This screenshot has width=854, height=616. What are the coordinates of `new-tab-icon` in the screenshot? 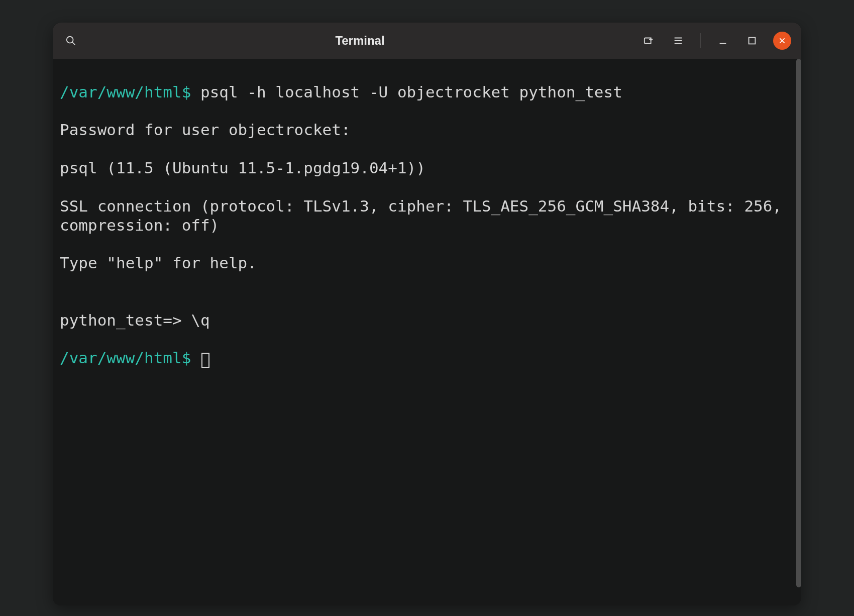 It's located at (649, 41).